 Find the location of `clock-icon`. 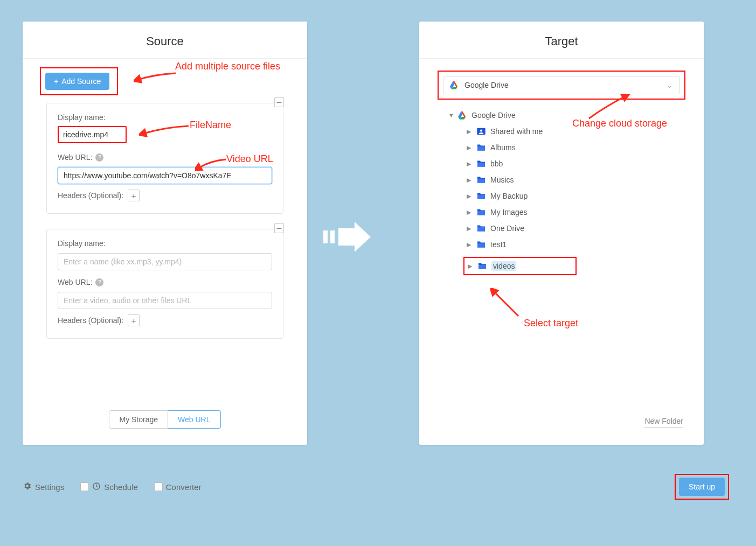

clock-icon is located at coordinates (96, 487).